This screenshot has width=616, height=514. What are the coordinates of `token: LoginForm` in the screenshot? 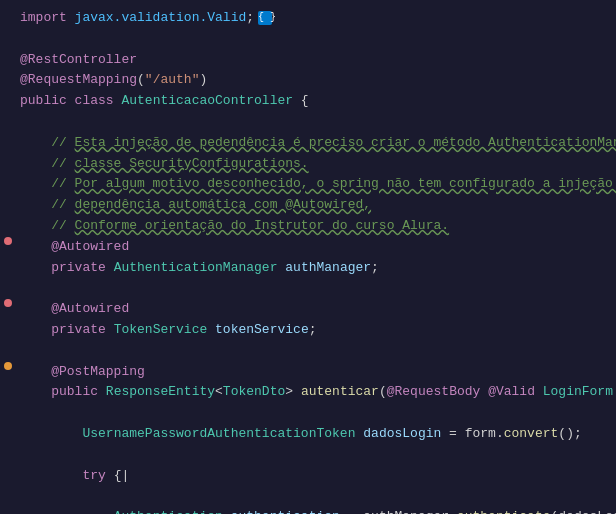 It's located at (580, 392).